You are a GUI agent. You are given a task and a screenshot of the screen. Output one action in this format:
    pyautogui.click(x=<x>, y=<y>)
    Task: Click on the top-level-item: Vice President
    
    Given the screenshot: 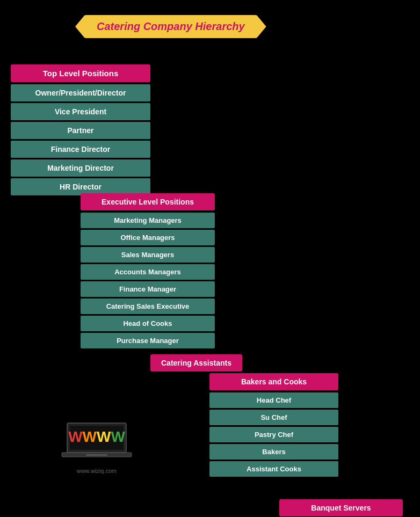 What is the action you would take?
    pyautogui.click(x=81, y=112)
    